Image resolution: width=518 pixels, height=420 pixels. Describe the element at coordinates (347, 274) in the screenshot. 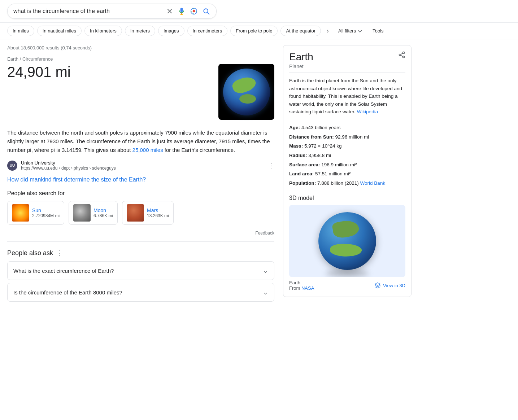

I see `model-shadow` at that location.